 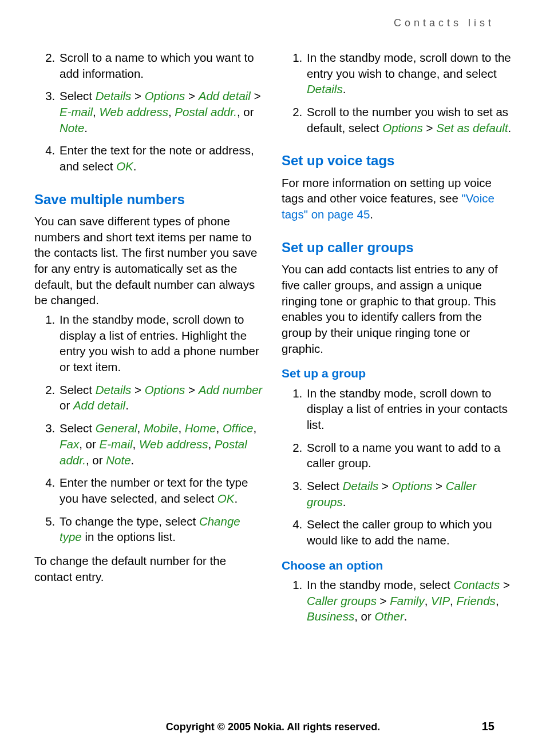 I want to click on list-item: Select the caller group to which you wou…, so click(x=409, y=532).